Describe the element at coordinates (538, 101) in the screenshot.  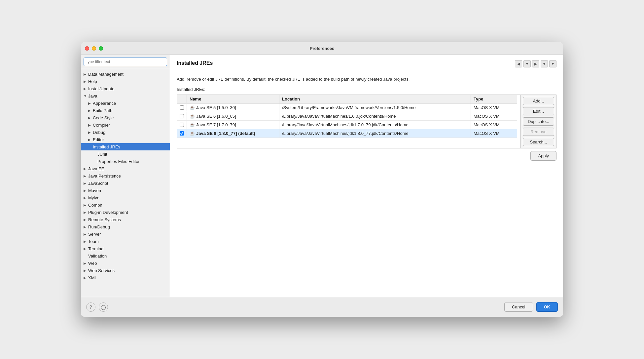
I see `add-button: Add...` at that location.